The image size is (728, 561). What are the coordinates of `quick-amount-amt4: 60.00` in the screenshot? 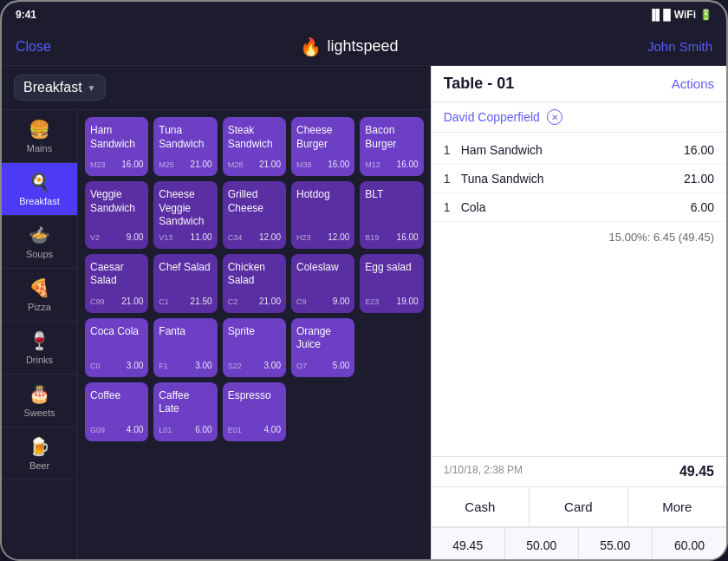 It's located at (690, 545).